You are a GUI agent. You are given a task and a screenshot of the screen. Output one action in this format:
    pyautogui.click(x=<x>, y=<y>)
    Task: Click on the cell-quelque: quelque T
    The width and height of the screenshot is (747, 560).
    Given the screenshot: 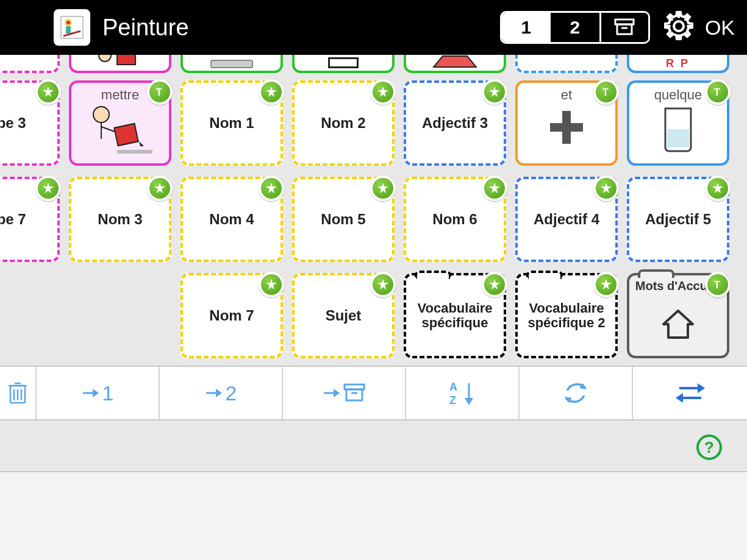 What is the action you would take?
    pyautogui.click(x=678, y=123)
    